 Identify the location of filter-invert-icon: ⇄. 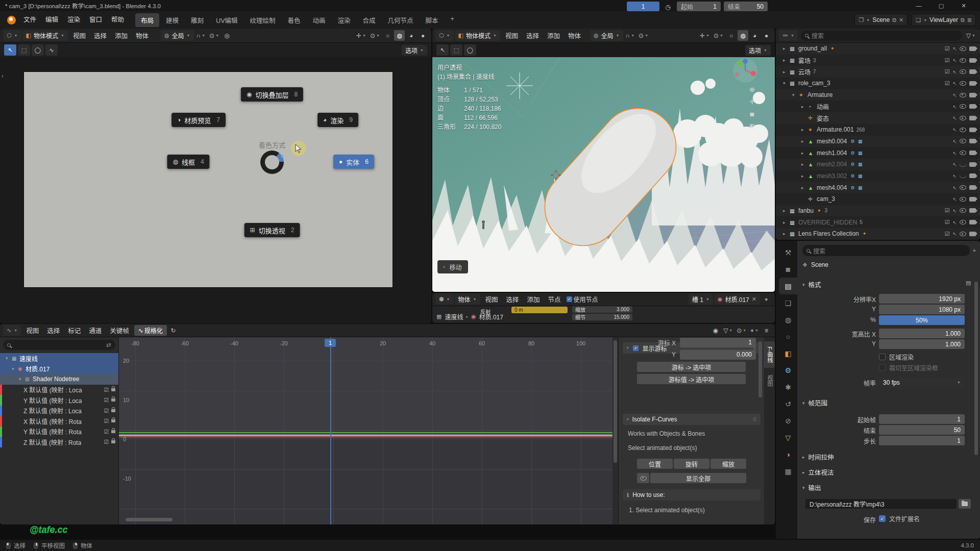
(109, 345).